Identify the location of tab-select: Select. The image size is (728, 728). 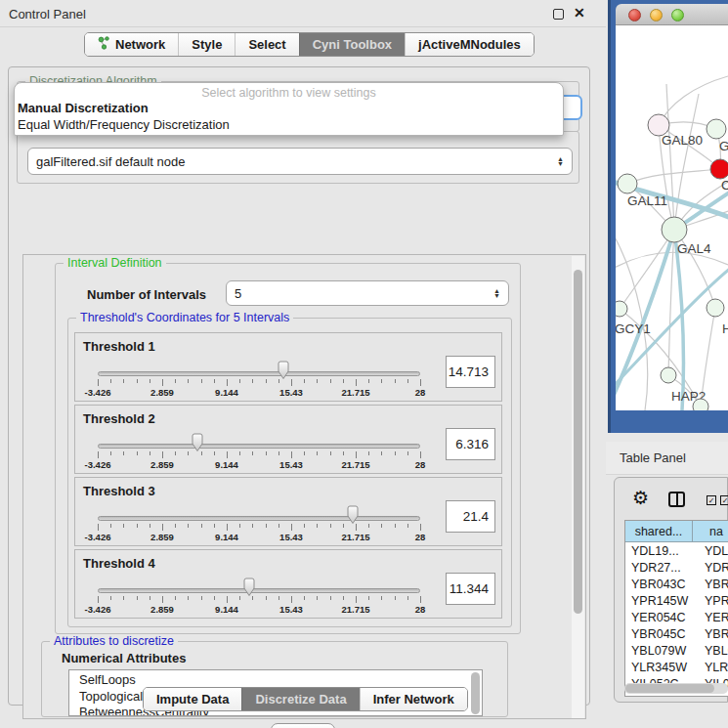
(266, 45).